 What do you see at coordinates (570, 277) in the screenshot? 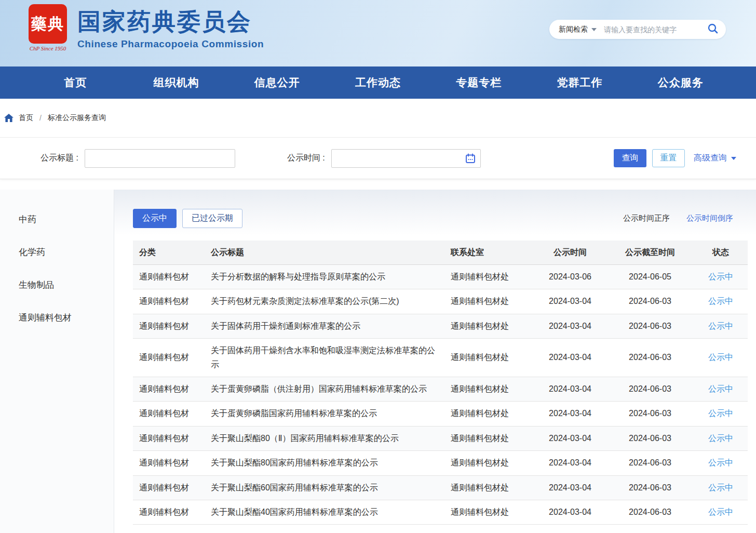
I see `row-publish-date: 2024-03-06` at bounding box center [570, 277].